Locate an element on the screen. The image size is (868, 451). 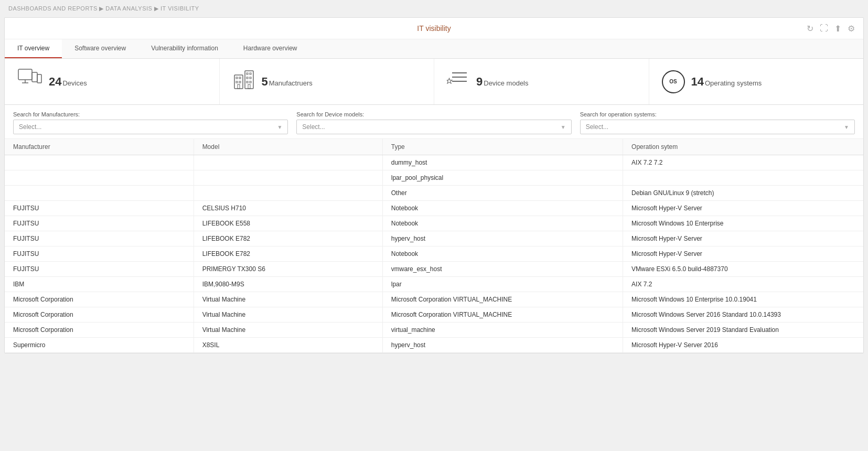
table-cell-model: LIFEBOOK E782 is located at coordinates (288, 239).